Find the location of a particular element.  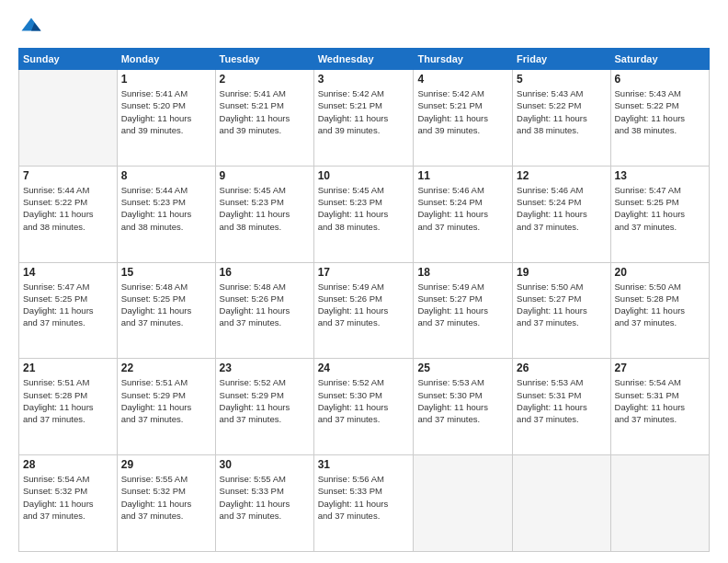

day-info: Sunrise: 5:52 AMSunset: 5:30 PMDaylight:… is located at coordinates (364, 401).